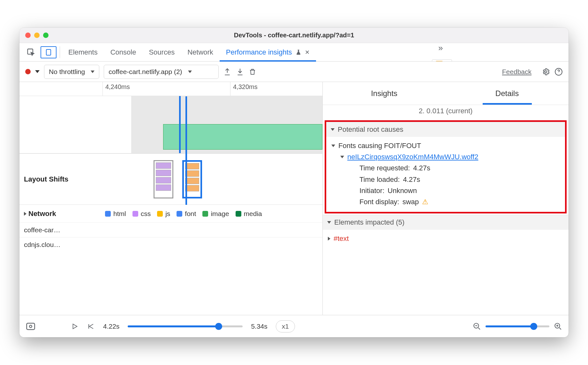 Image resolution: width=588 pixels, height=365 pixels. I want to click on ruler-tick: 4,240ms, so click(116, 89).